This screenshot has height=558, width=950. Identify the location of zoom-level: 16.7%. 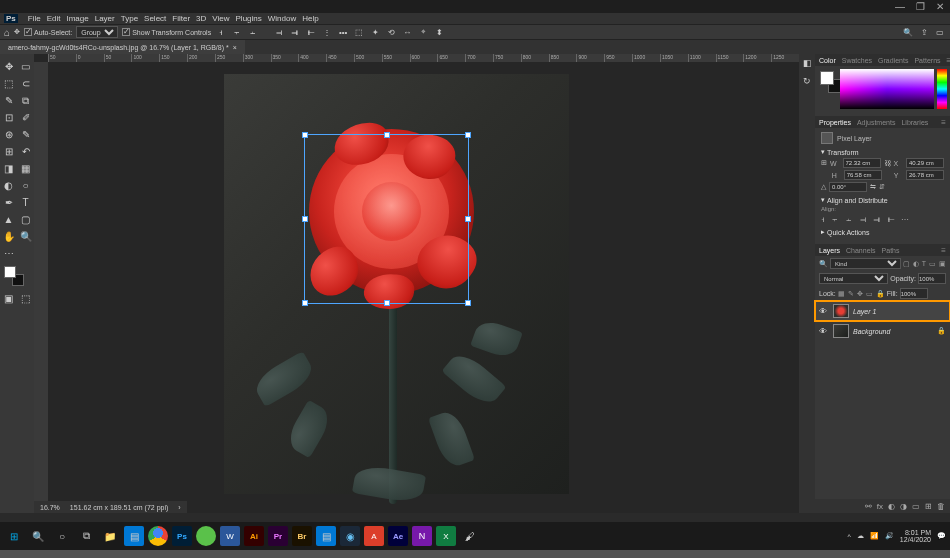
(50, 508).